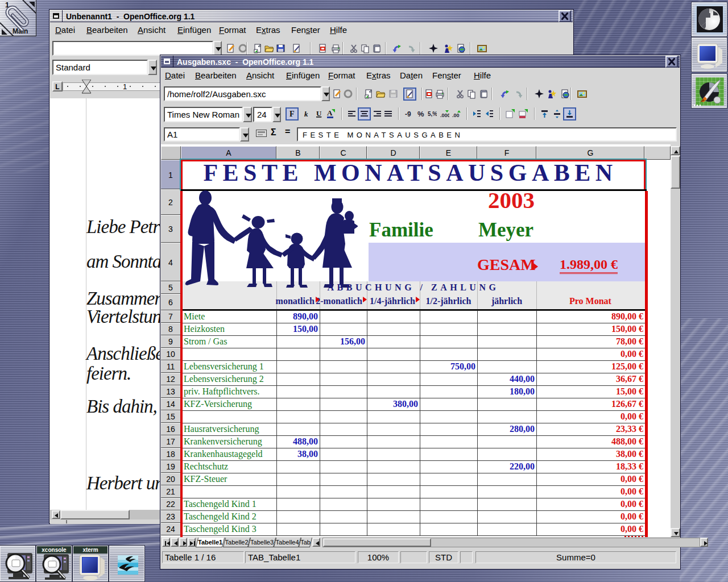  Describe the element at coordinates (292, 114) in the screenshot. I see `svg-text: F` at that location.